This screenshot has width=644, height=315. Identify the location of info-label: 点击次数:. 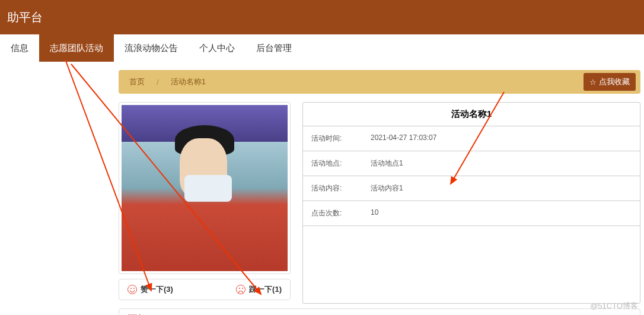
(333, 214).